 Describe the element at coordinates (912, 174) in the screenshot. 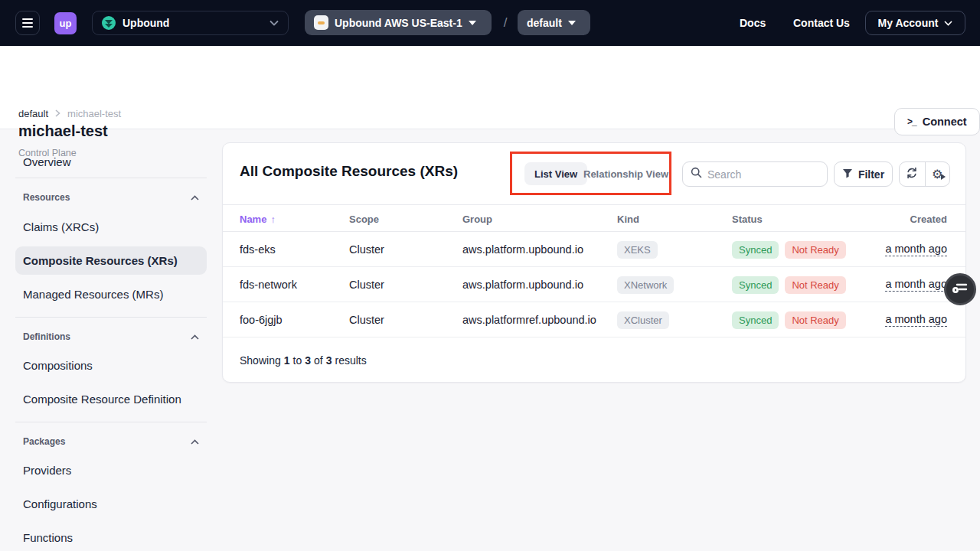

I see `refresh-icon` at that location.